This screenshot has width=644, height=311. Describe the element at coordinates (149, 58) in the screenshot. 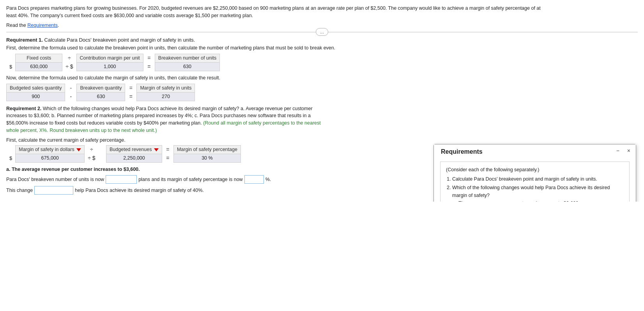

I see `f1-h-eq1: =` at that location.